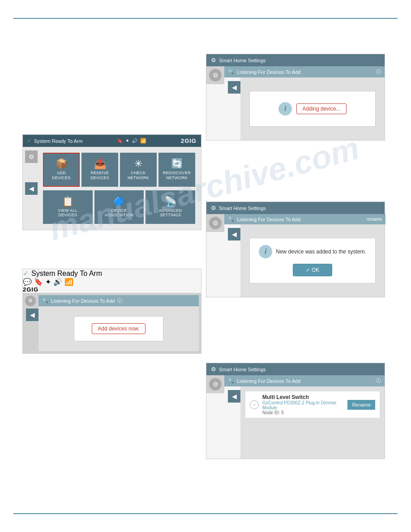 This screenshot has width=411, height=532. What do you see at coordinates (119, 213) in the screenshot?
I see `device-association-label: DEVICEASSOCIATION` at bounding box center [119, 213].